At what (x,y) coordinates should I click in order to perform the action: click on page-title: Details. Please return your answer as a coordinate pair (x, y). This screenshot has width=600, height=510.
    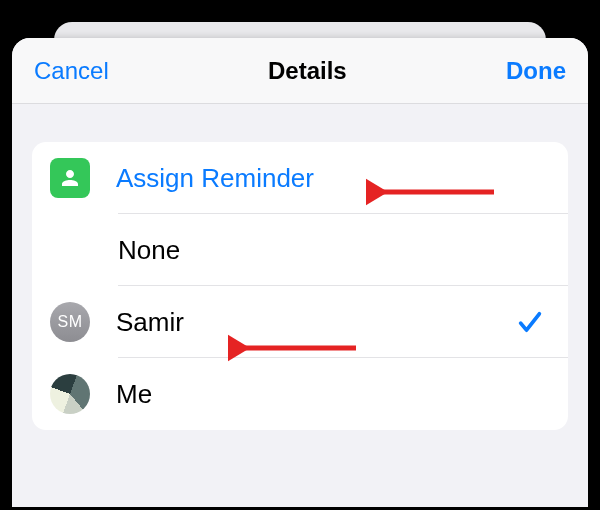
    Looking at the image, I should click on (308, 71).